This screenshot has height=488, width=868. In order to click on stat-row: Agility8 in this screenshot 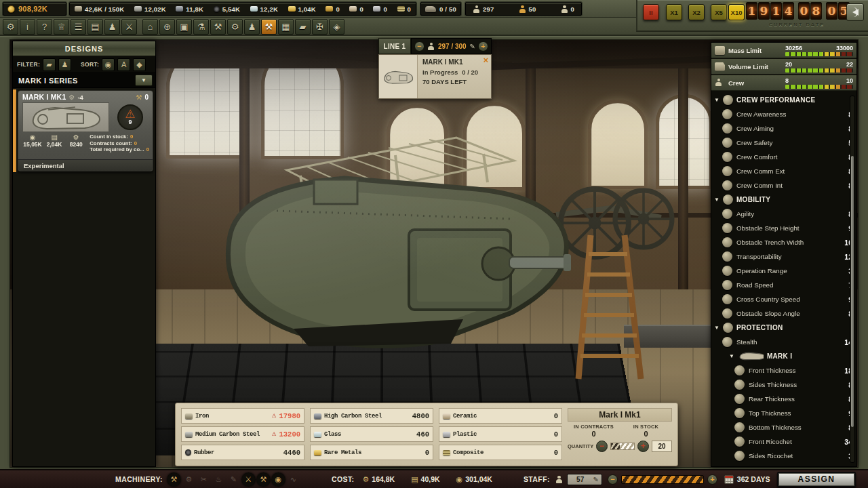, I will do `click(784, 214)`.